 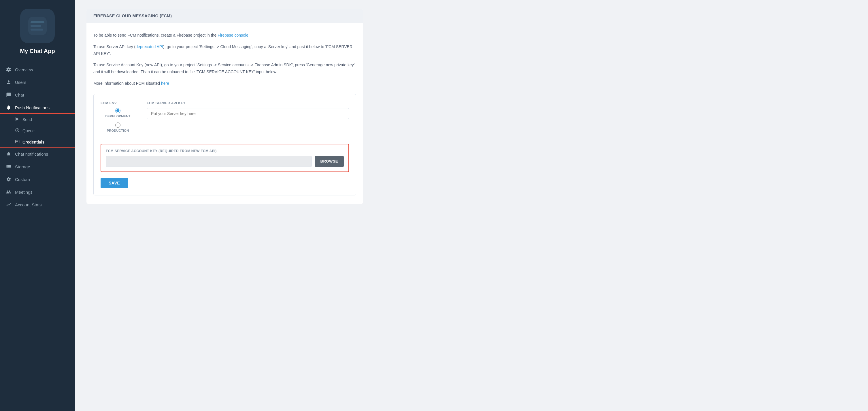 What do you see at coordinates (32, 154) in the screenshot?
I see `chat-notifications-label: Chat notifications` at bounding box center [32, 154].